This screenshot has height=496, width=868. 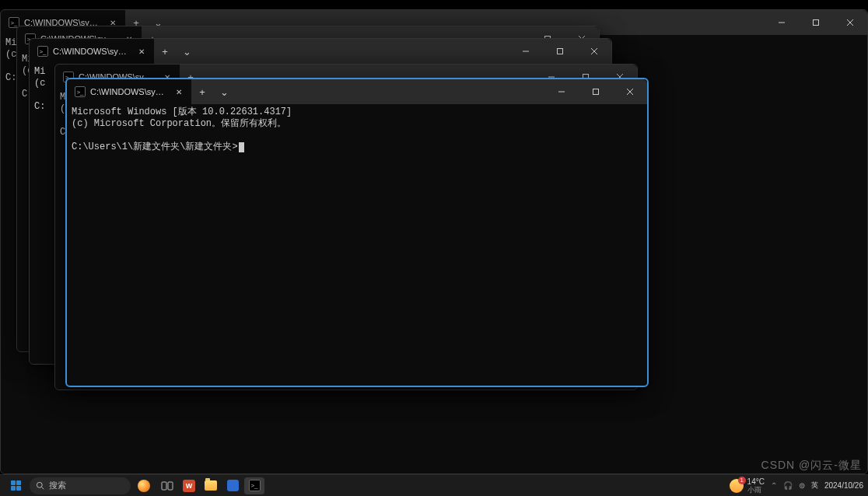 What do you see at coordinates (241, 148) in the screenshot?
I see `cursor` at bounding box center [241, 148].